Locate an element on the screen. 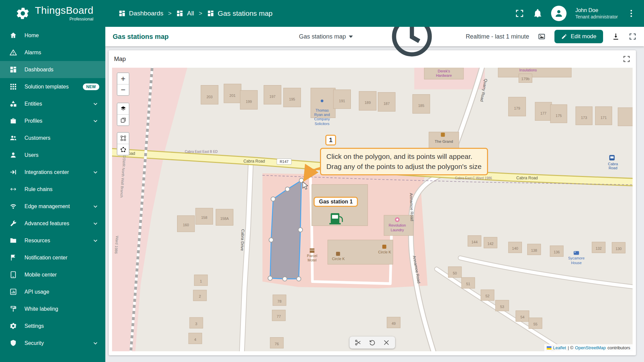  svg-text: 195 is located at coordinates (292, 99).